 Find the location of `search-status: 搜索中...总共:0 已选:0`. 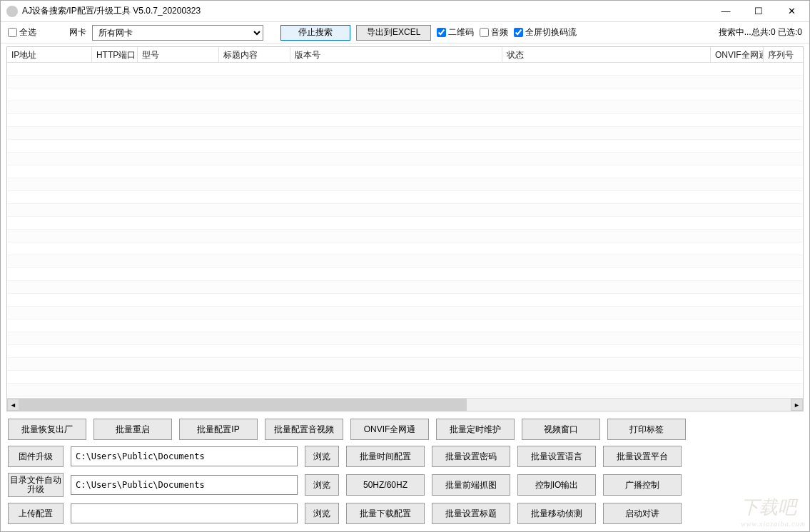

search-status: 搜索中...总共:0 已选:0 is located at coordinates (761, 33).